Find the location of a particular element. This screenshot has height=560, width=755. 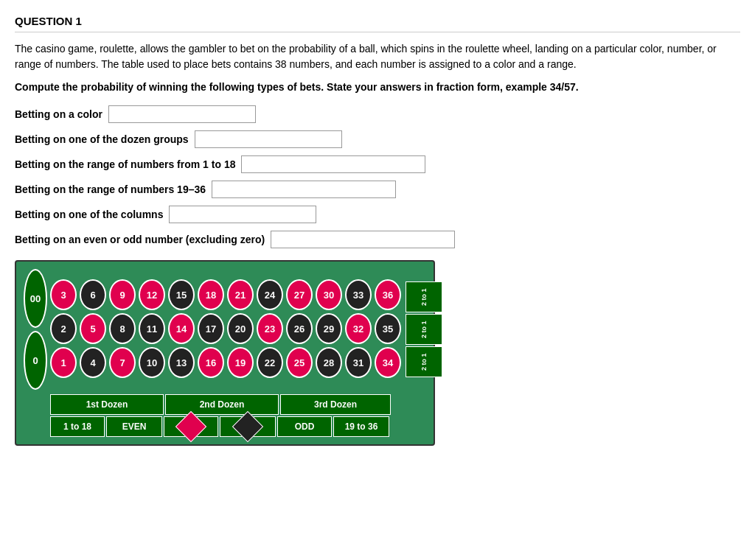

num-oval-2: 2 is located at coordinates (63, 329).